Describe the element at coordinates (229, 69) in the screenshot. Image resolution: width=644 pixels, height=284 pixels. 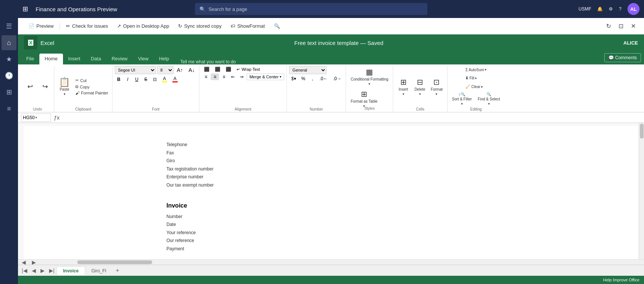
I see `align-bottom-button: ⬛` at that location.